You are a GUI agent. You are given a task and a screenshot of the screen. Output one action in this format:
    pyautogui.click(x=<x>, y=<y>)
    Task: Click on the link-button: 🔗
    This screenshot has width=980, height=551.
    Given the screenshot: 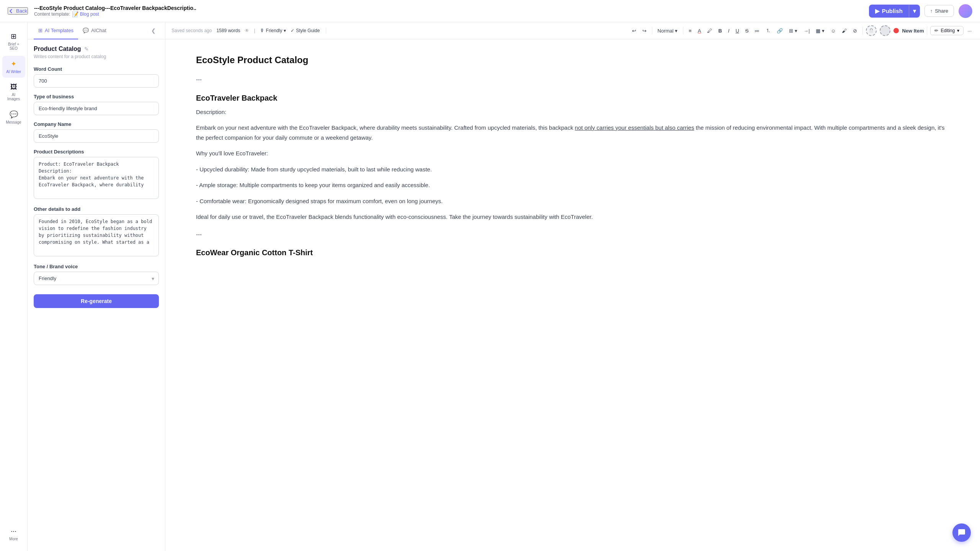 What is the action you would take?
    pyautogui.click(x=780, y=31)
    